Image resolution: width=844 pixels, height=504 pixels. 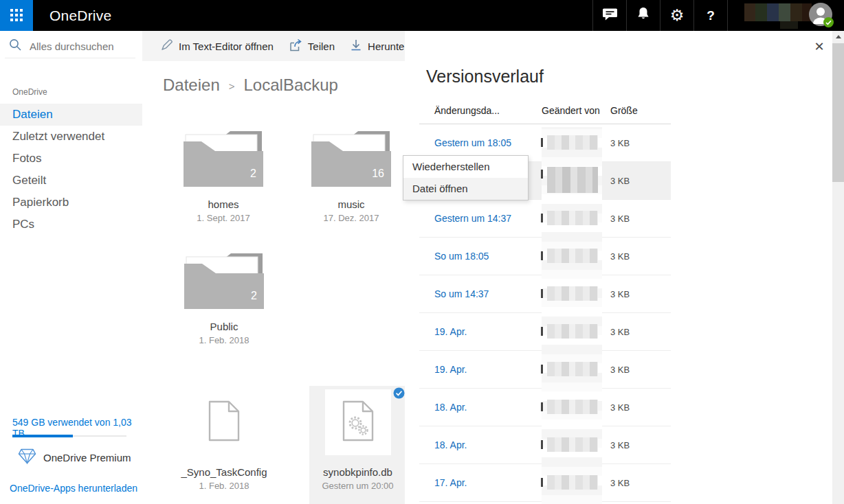 I want to click on share-icon, so click(x=298, y=46).